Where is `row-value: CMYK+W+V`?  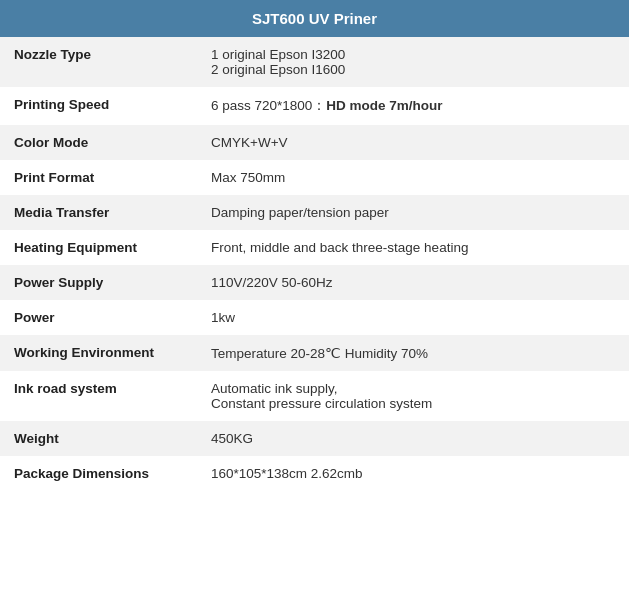
row-value: CMYK+W+V is located at coordinates (413, 142).